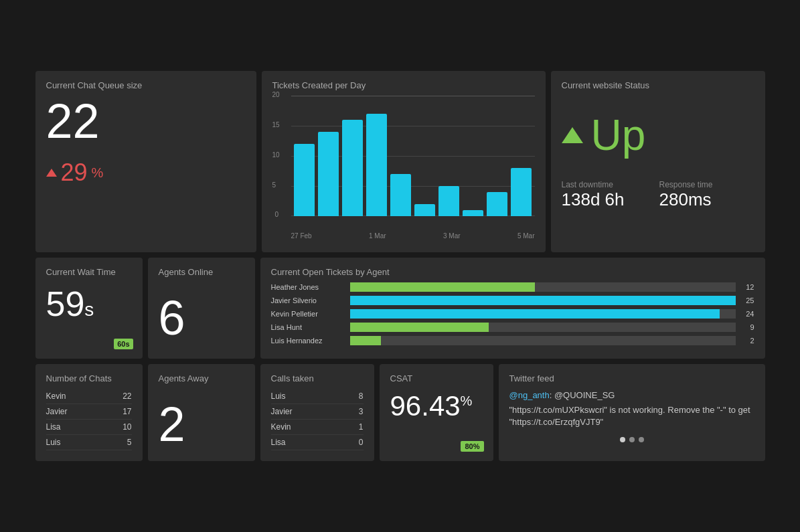  Describe the element at coordinates (89, 420) in the screenshot. I see `chat-rows: Kevin22Javier17Lisa10Luis5` at that location.